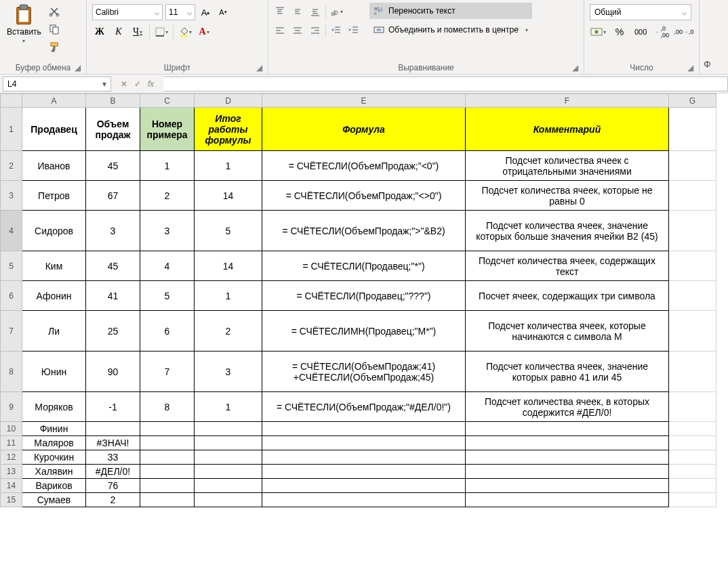 The height and width of the screenshot is (575, 728). Describe the element at coordinates (567, 101) in the screenshot. I see `col-header: F` at that location.